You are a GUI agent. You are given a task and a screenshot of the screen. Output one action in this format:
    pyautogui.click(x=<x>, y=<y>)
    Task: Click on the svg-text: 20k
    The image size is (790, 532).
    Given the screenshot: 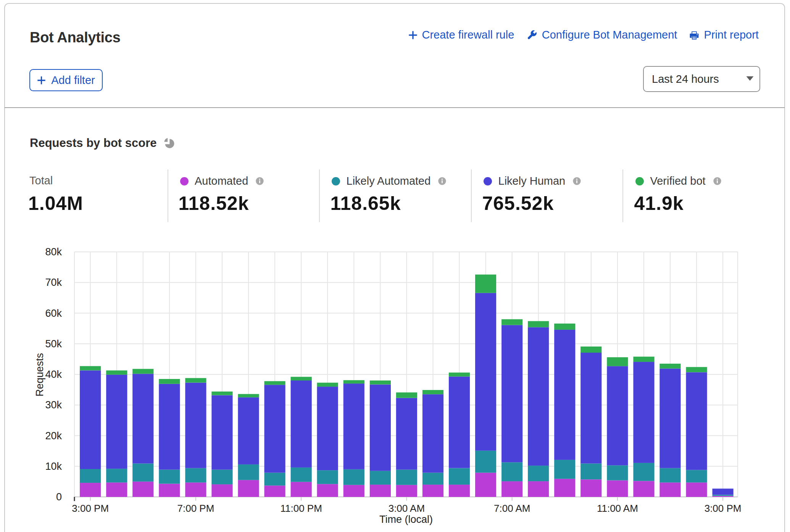 What is the action you would take?
    pyautogui.click(x=53, y=436)
    